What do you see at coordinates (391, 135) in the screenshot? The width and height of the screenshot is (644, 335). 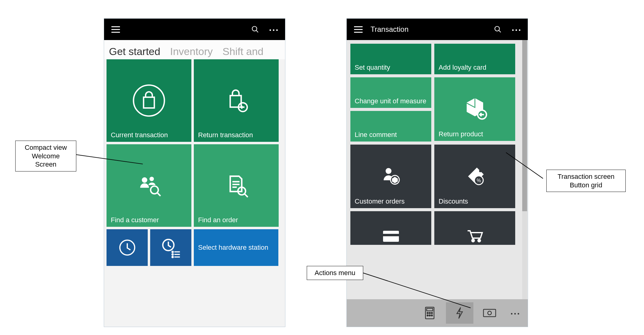 I see `tile-label: Line comment` at bounding box center [391, 135].